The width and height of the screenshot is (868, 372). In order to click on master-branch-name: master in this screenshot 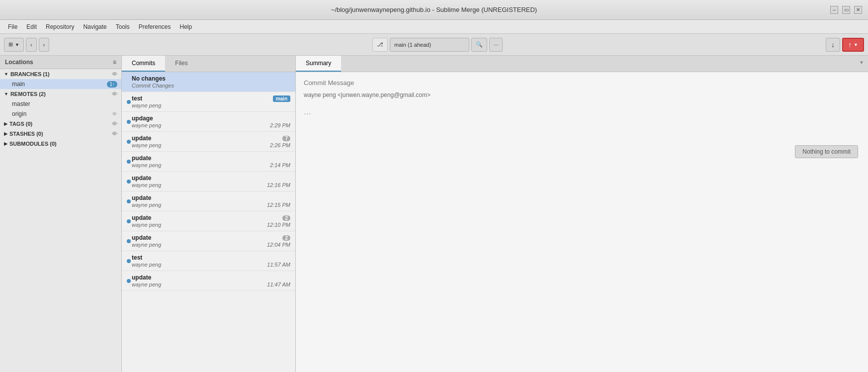, I will do `click(65, 104)`.